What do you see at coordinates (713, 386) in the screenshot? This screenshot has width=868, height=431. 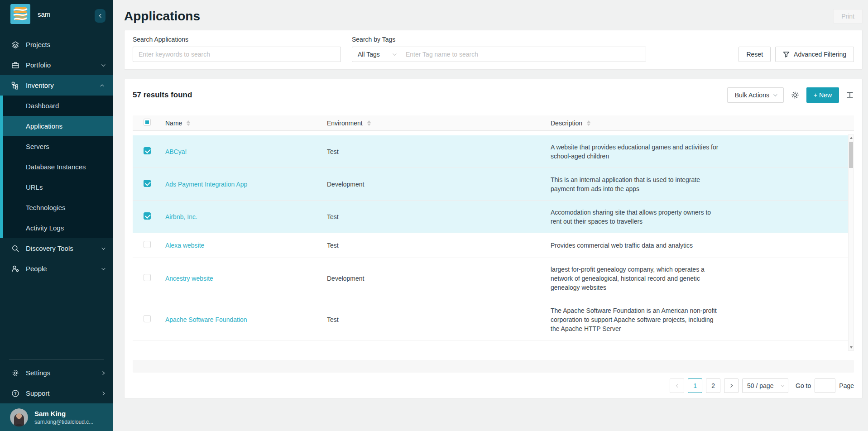 I see `page-button-2: 2` at bounding box center [713, 386].